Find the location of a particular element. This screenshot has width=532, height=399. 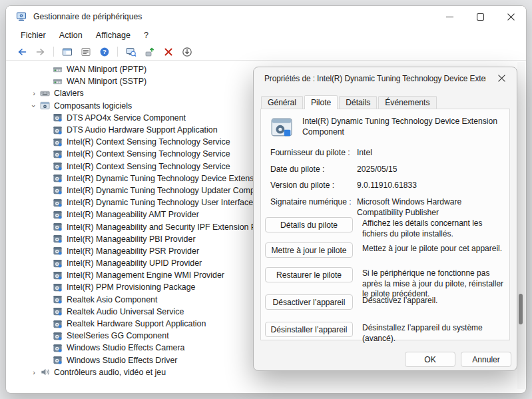

chevron-down-icon: › is located at coordinates (34, 106).